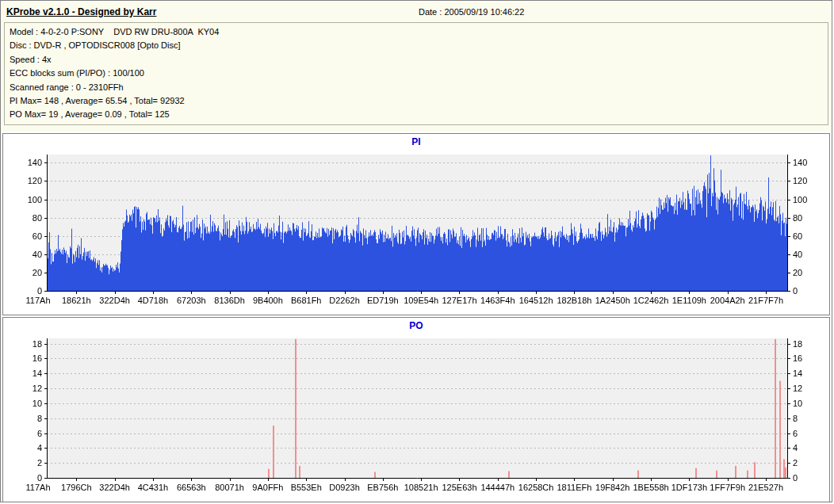 The width and height of the screenshot is (834, 504). What do you see at coordinates (416, 114) in the screenshot?
I see `info-line-po-stats: PO Max= 19 , Average= 0.09 , Total= 125` at bounding box center [416, 114].